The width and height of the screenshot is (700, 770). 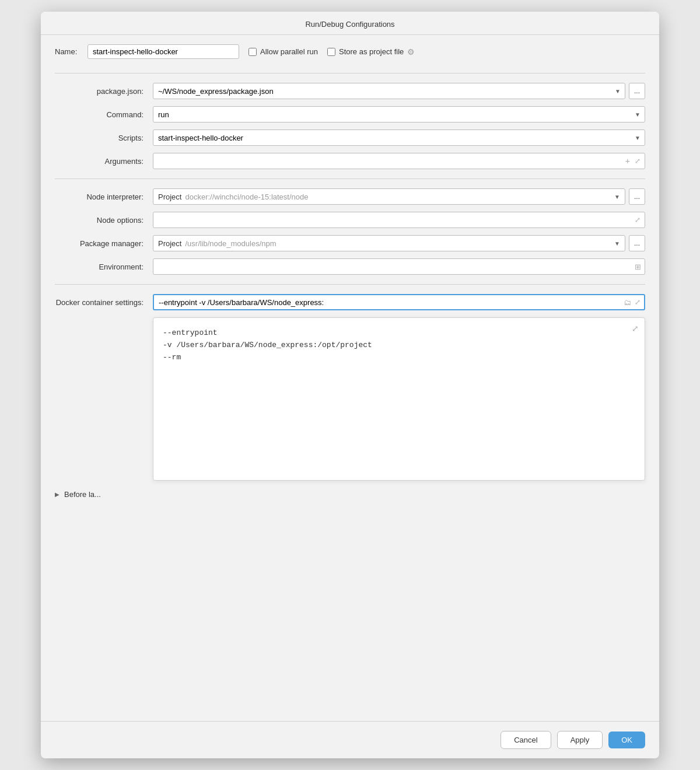 What do you see at coordinates (170, 197) in the screenshot?
I see `interpreter-project-text: Project` at bounding box center [170, 197].